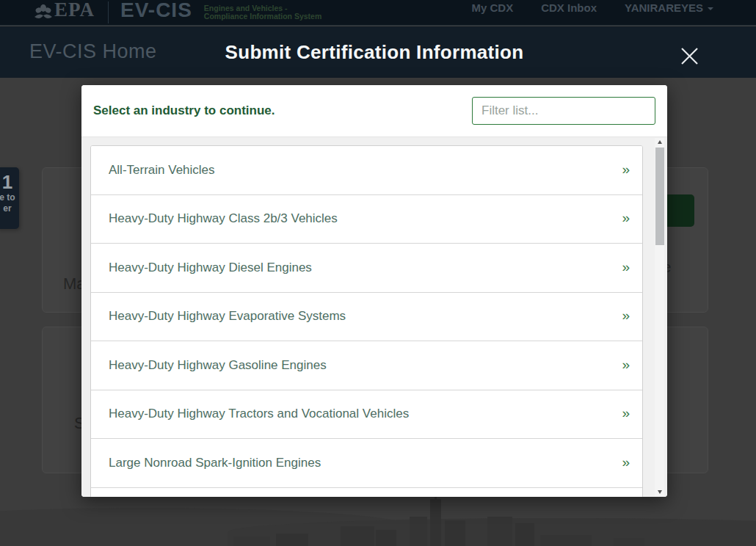  What do you see at coordinates (367, 269) in the screenshot?
I see `industry-list-item: Heavy-Duty Highway Diesel Engines »` at bounding box center [367, 269].